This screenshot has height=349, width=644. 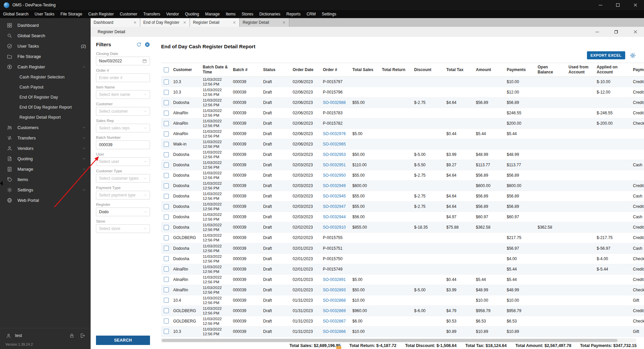 I want to click on order-link: SO-0032949, so click(x=334, y=186).